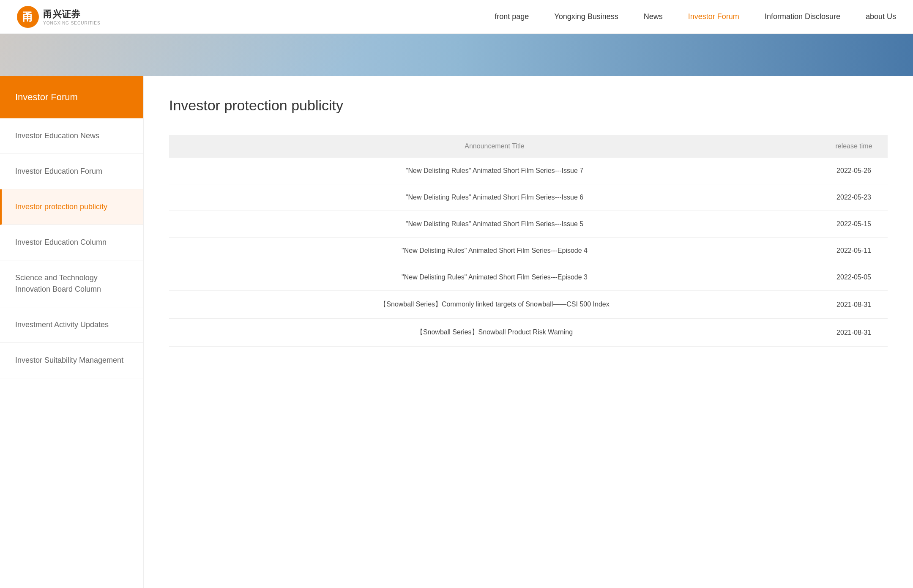 The image size is (913, 588). Describe the element at coordinates (72, 207) in the screenshot. I see `sidebar-item-investor-protection-publicity: Investor protection publicity` at that location.